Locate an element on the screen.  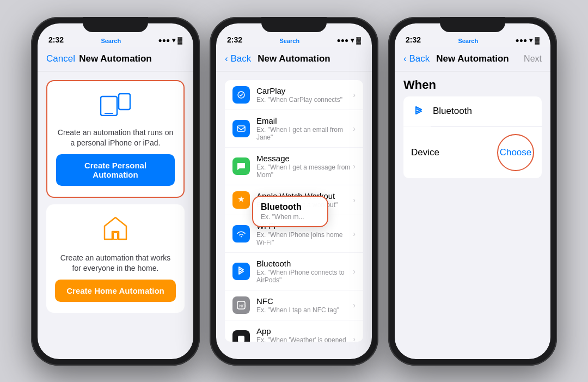
wifi-title: Wi-Fi is located at coordinates (305, 226).